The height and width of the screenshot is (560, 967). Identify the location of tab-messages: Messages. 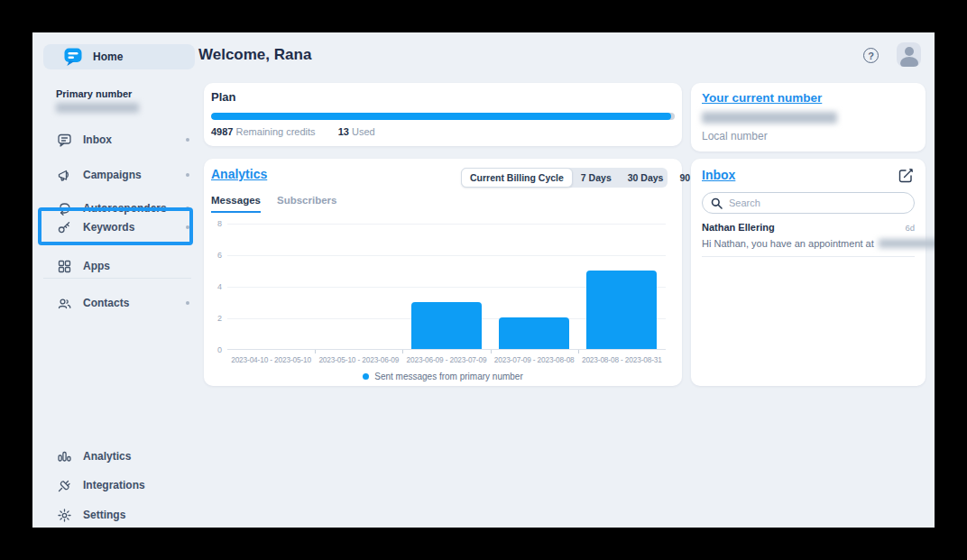
(236, 204).